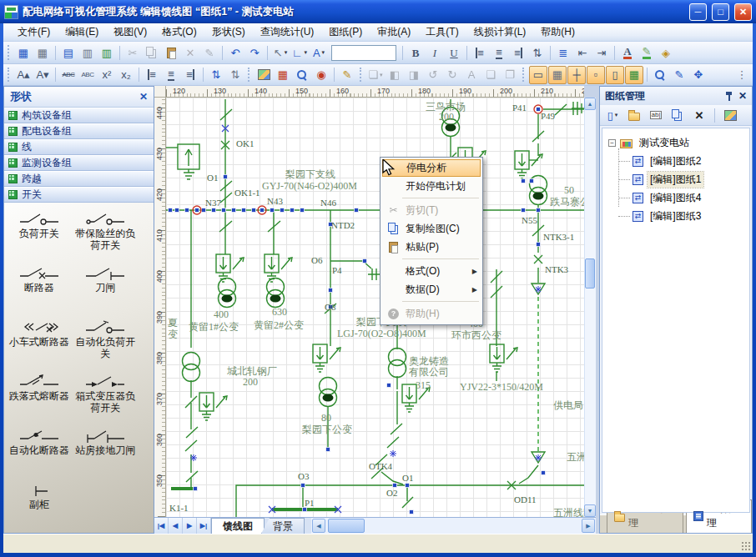  I want to click on rotate-right-icon: ↻, so click(452, 75).